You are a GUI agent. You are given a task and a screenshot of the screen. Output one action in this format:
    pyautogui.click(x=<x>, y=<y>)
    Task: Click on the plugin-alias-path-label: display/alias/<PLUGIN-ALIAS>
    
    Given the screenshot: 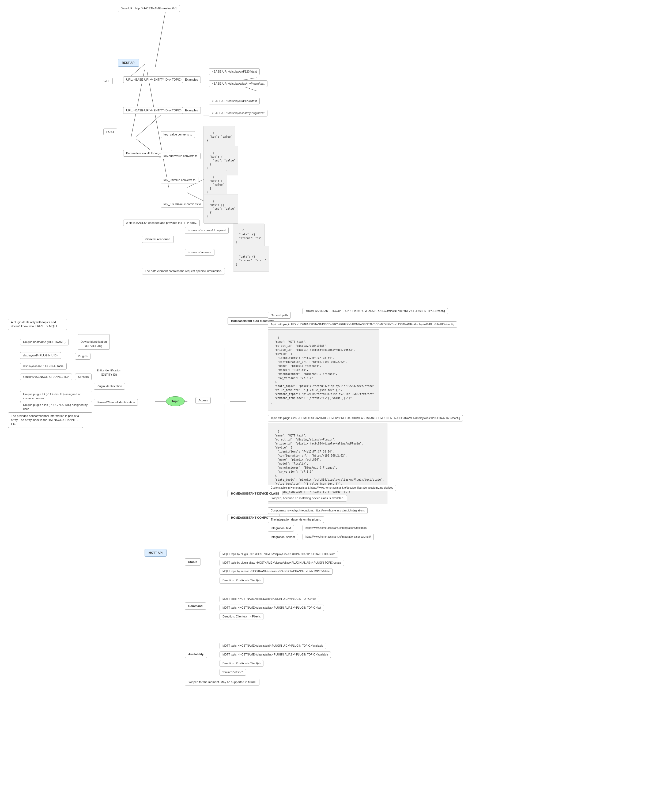 What is the action you would take?
    pyautogui.click(x=43, y=366)
    